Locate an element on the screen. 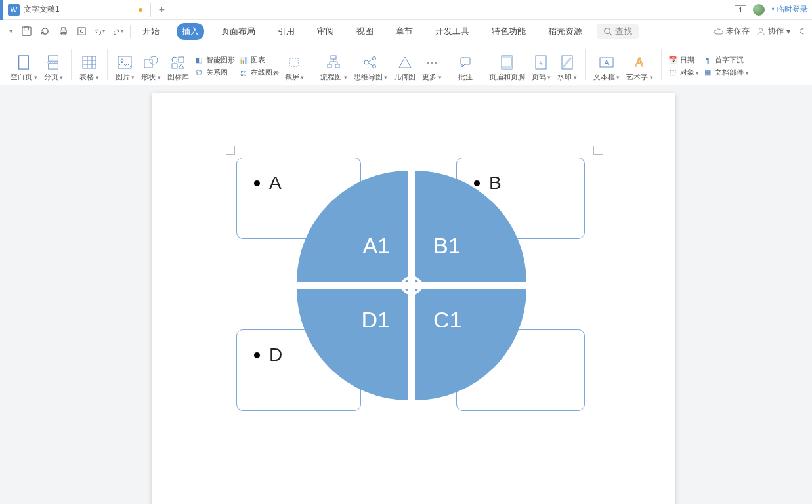  picture-button: 图片 is located at coordinates (125, 66).